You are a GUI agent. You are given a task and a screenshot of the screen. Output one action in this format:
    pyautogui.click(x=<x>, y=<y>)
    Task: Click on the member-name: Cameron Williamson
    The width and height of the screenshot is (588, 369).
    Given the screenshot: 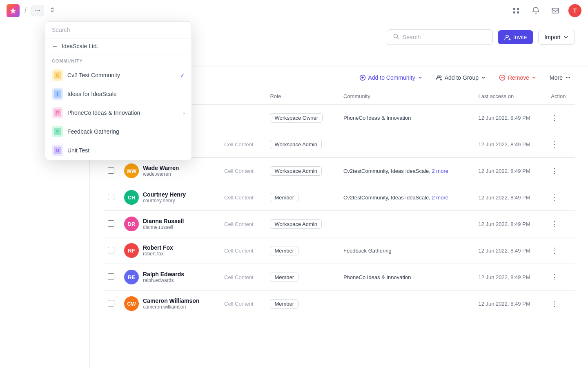 What is the action you would take?
    pyautogui.click(x=171, y=301)
    